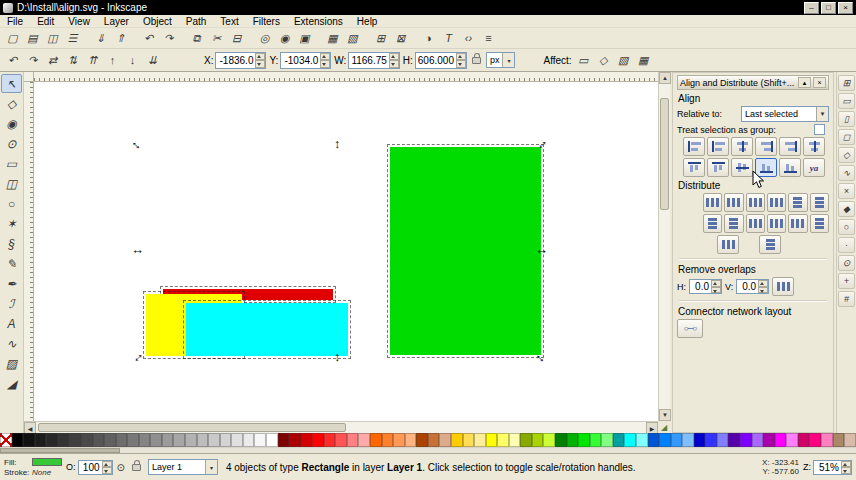 This screenshot has height=480, width=856. Describe the element at coordinates (15, 22) in the screenshot. I see `menu-item: File` at that location.